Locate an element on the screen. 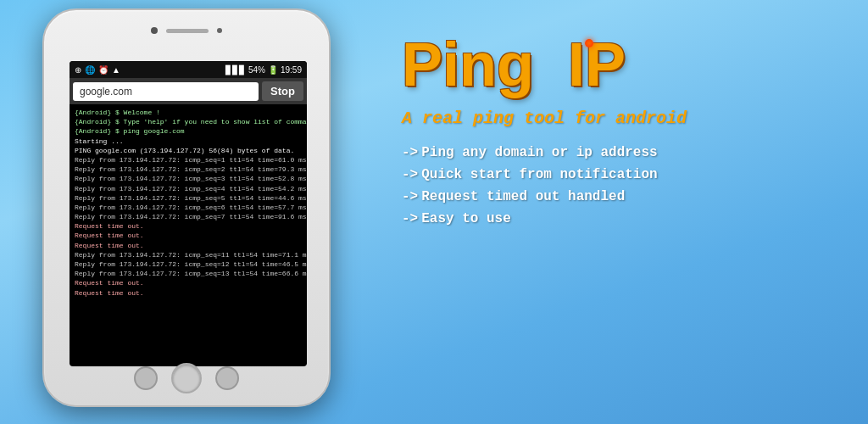 This screenshot has height=424, width=868. terminal-line: Reply from 173.194.127.72: icmp_seq=1 tt… is located at coordinates (188, 159).